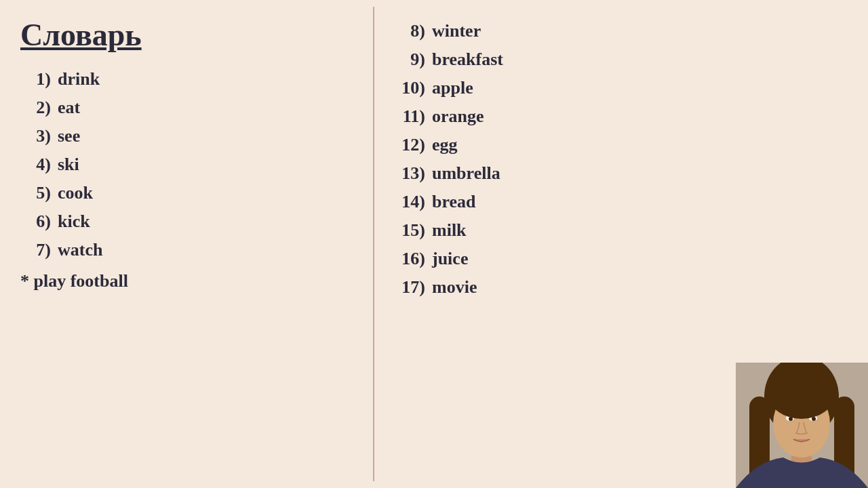 The image size is (868, 488). I want to click on item-number: 13), so click(410, 174).